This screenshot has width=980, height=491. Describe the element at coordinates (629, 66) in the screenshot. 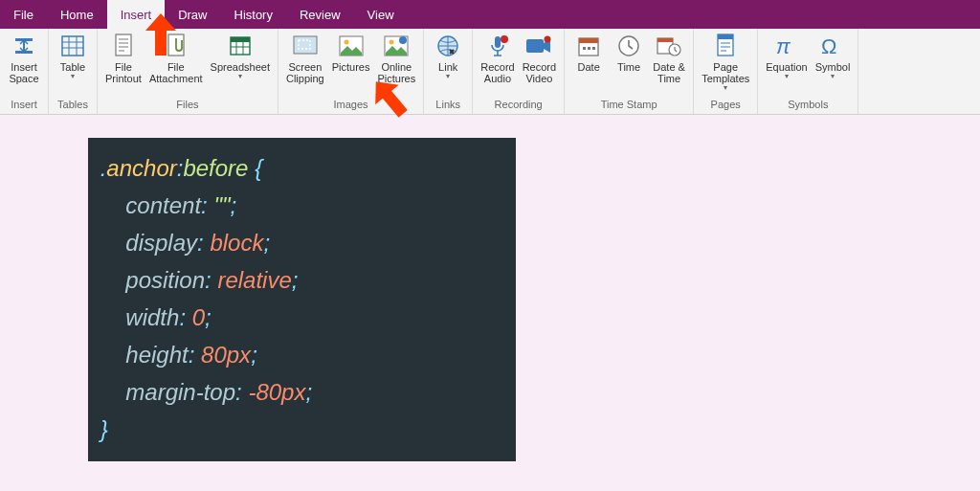

I see `time-label: Time` at that location.